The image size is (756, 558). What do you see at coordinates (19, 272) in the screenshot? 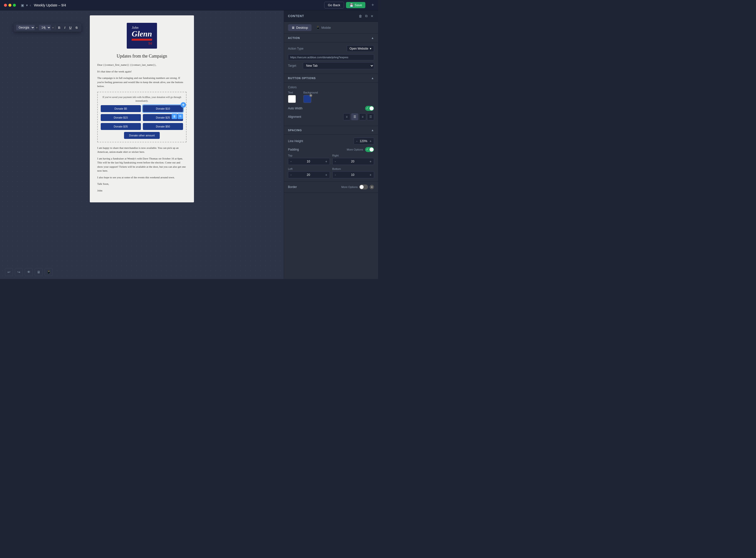
I see `redo-button: ↪` at bounding box center [19, 272].